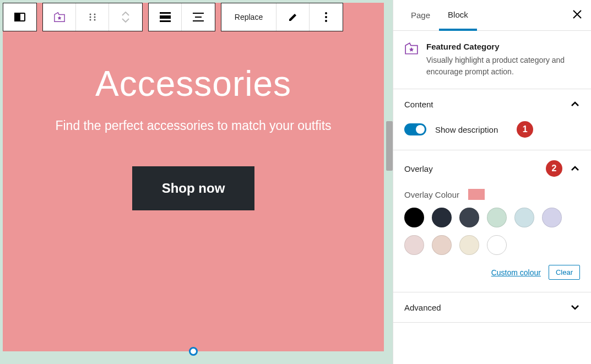 The width and height of the screenshot is (591, 364). Describe the element at coordinates (193, 351) in the screenshot. I see `resize-handle` at that location.